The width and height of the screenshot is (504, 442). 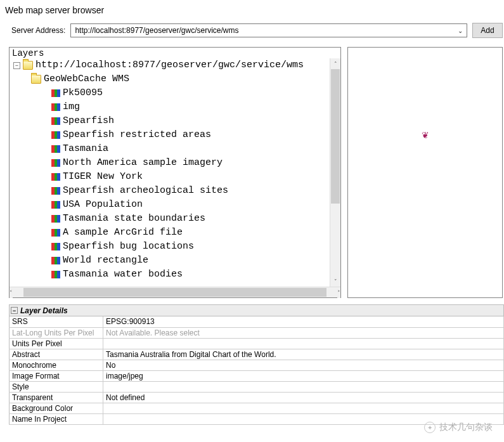 I want to click on tree-node: Spearfish, so click(x=176, y=121).